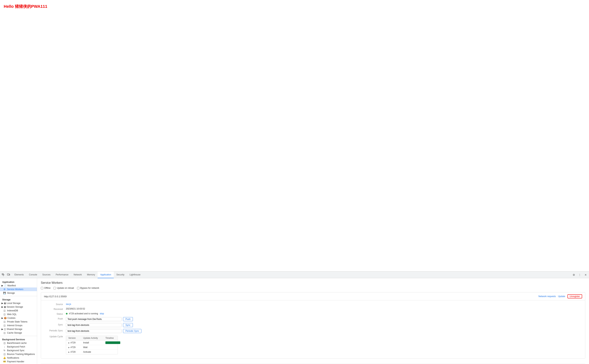 This screenshot has width=589, height=364. What do you see at coordinates (69, 347) in the screenshot?
I see `uc-arrow-1: ▶` at bounding box center [69, 347].